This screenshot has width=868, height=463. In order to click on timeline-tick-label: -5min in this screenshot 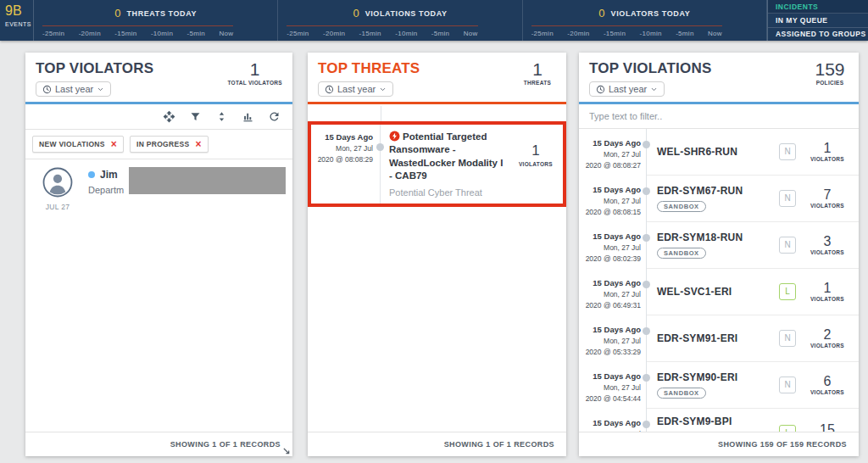, I will do `click(197, 34)`.